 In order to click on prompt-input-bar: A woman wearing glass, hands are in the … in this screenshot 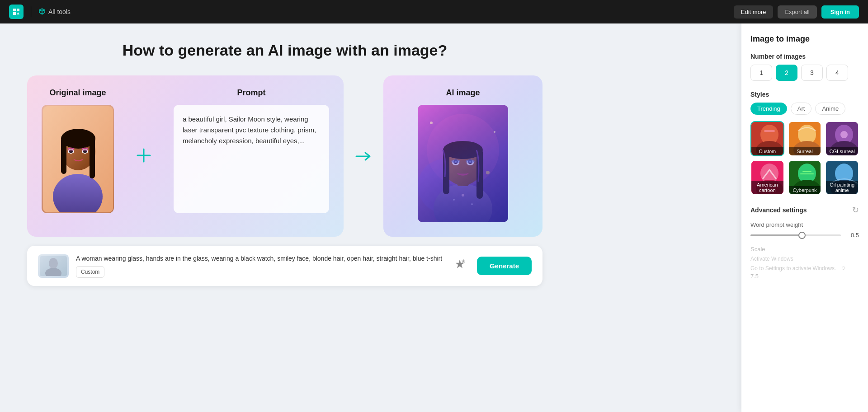, I will do `click(285, 266)`.